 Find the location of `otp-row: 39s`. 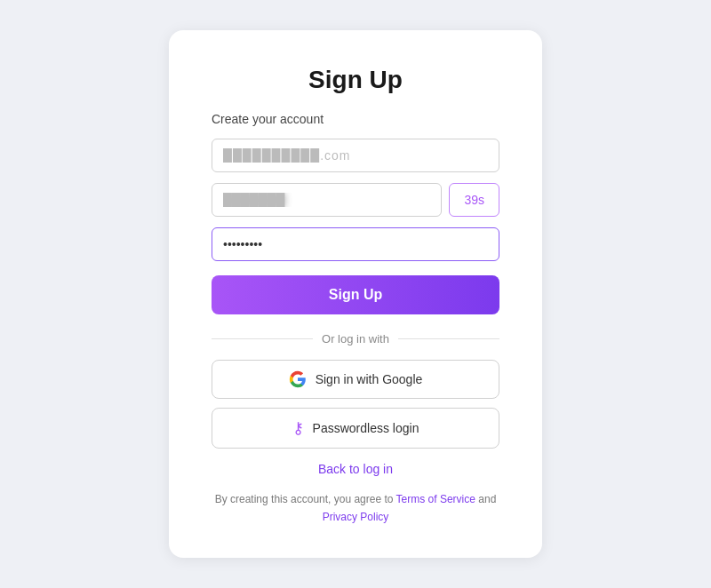

otp-row: 39s is located at coordinates (356, 200).